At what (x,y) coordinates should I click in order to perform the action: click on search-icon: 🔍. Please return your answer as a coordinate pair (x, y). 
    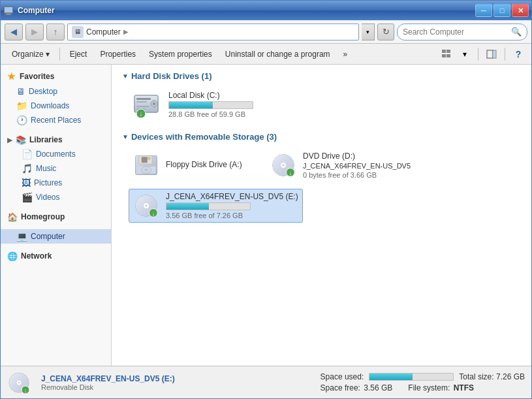
    Looking at the image, I should click on (516, 31).